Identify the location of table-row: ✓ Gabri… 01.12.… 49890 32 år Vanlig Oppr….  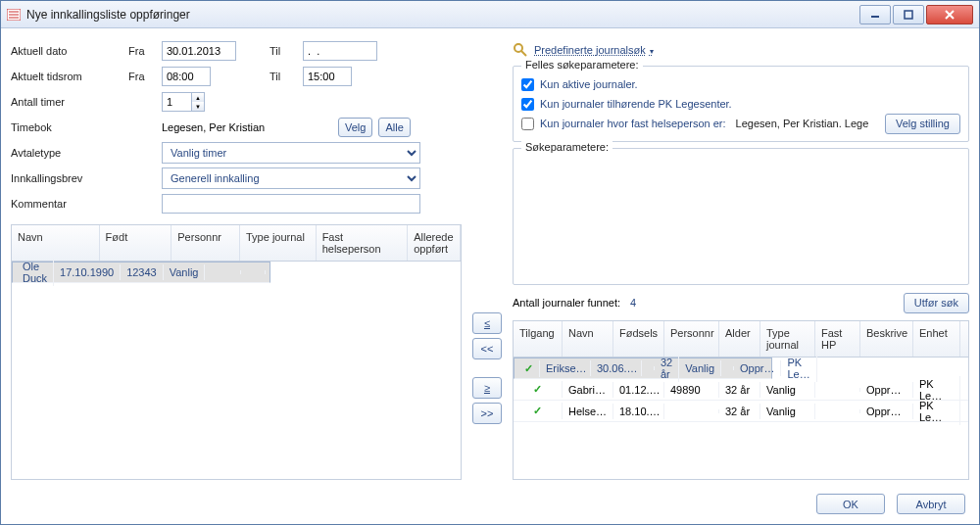
(741, 390).